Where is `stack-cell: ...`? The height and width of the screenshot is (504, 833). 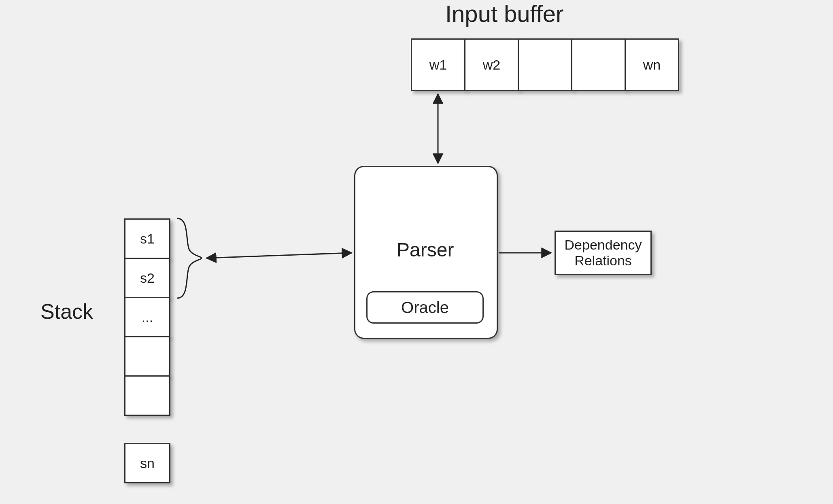 stack-cell: ... is located at coordinates (147, 317).